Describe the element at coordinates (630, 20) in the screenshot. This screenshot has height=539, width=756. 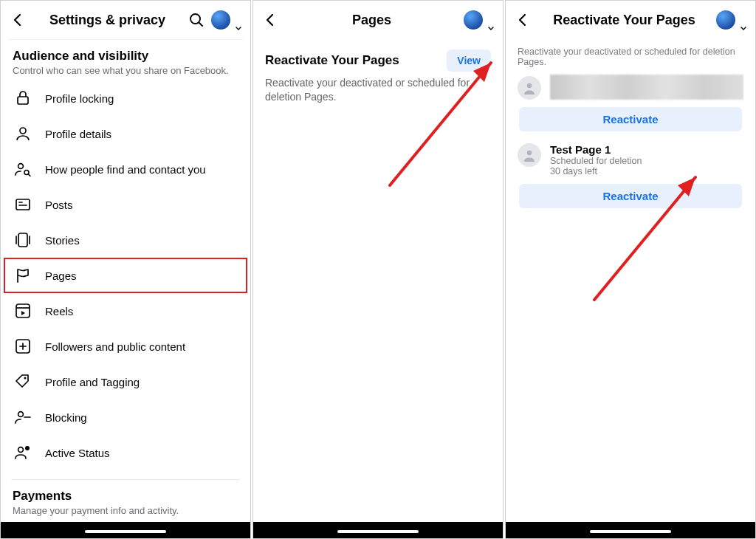
I see `header: Reactivate Your Pages` at that location.